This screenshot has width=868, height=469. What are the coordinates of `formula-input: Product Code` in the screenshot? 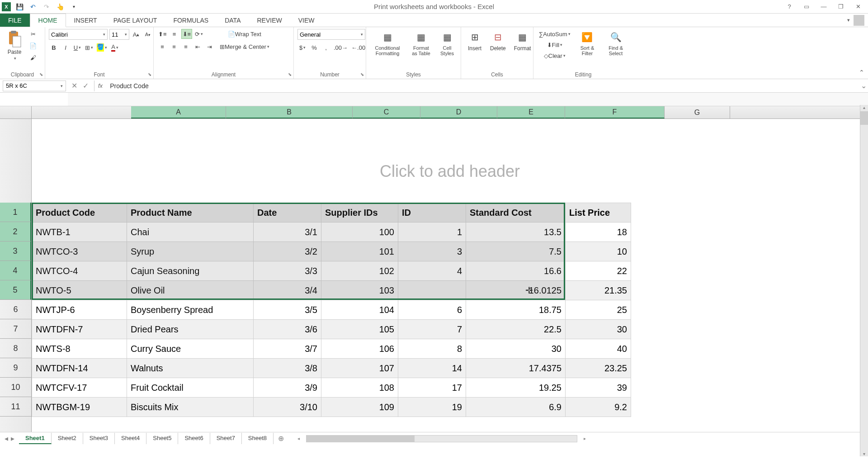 It's located at (483, 86).